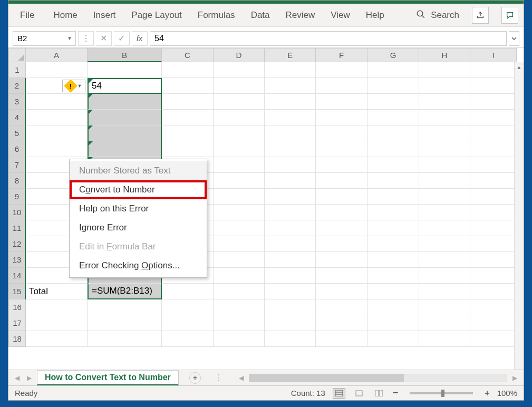 This screenshot has height=407, width=532. What do you see at coordinates (17, 276) in the screenshot?
I see `row-header-14: 14` at bounding box center [17, 276].